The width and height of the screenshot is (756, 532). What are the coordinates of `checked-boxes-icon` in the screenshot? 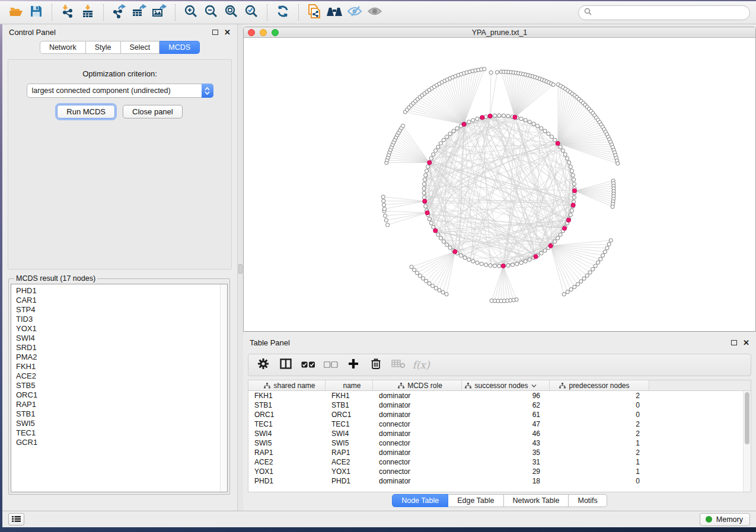 It's located at (308, 365).